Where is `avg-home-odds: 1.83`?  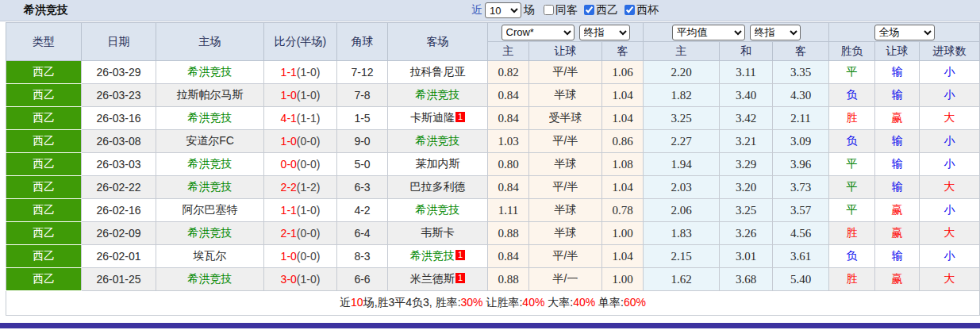 avg-home-odds: 1.83 is located at coordinates (682, 233).